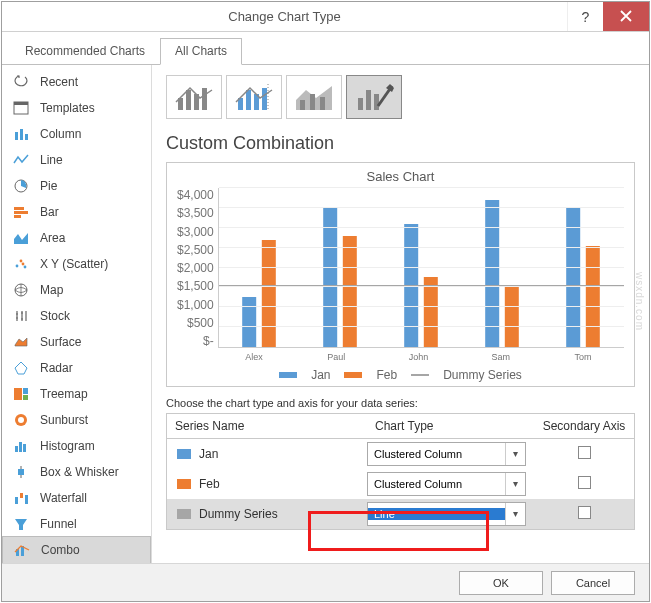 The height and width of the screenshot is (603, 651). Describe the element at coordinates (21, 290) in the screenshot. I see `map-icon` at that location.